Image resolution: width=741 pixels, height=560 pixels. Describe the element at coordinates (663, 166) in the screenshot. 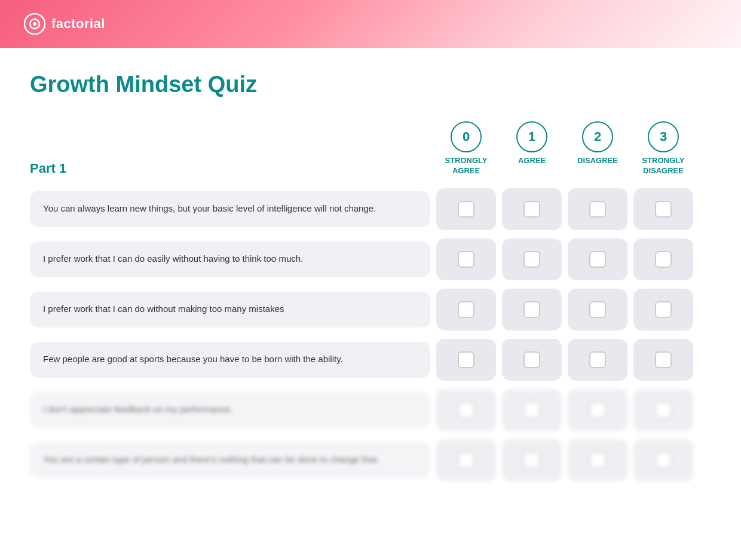

I see `scale-label-3: StronglyDisagree` at that location.